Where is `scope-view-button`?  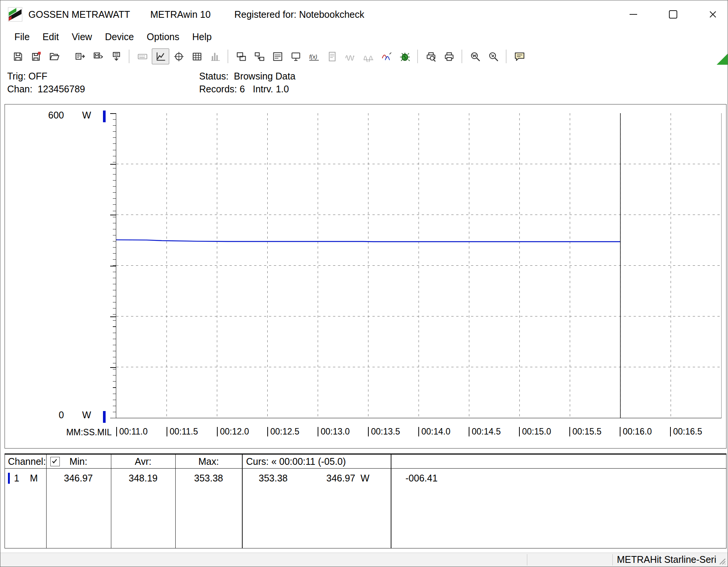 scope-view-button is located at coordinates (179, 56).